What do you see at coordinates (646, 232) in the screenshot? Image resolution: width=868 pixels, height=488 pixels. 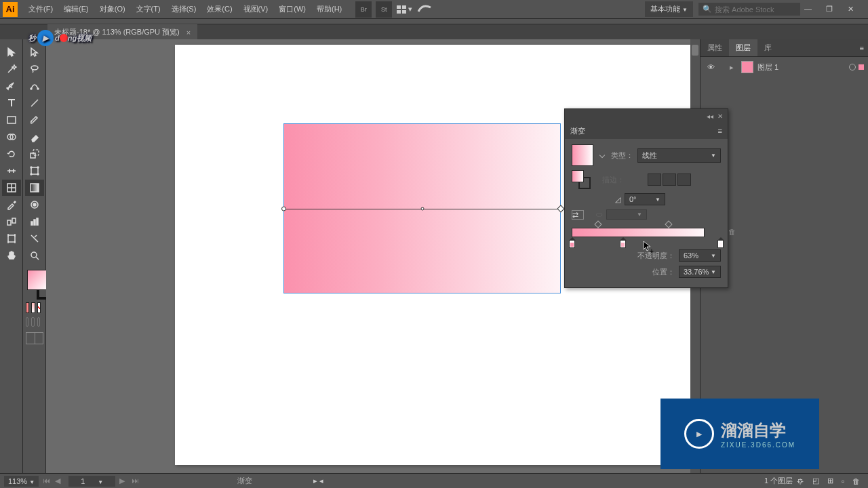 I see `gradient-slider: 🗑` at bounding box center [646, 232].